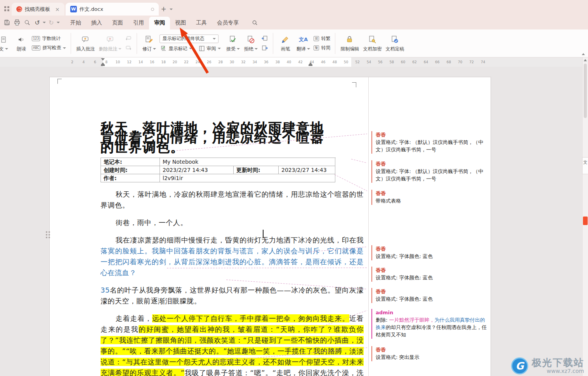  I want to click on track-changes-button: 修订, so click(149, 43).